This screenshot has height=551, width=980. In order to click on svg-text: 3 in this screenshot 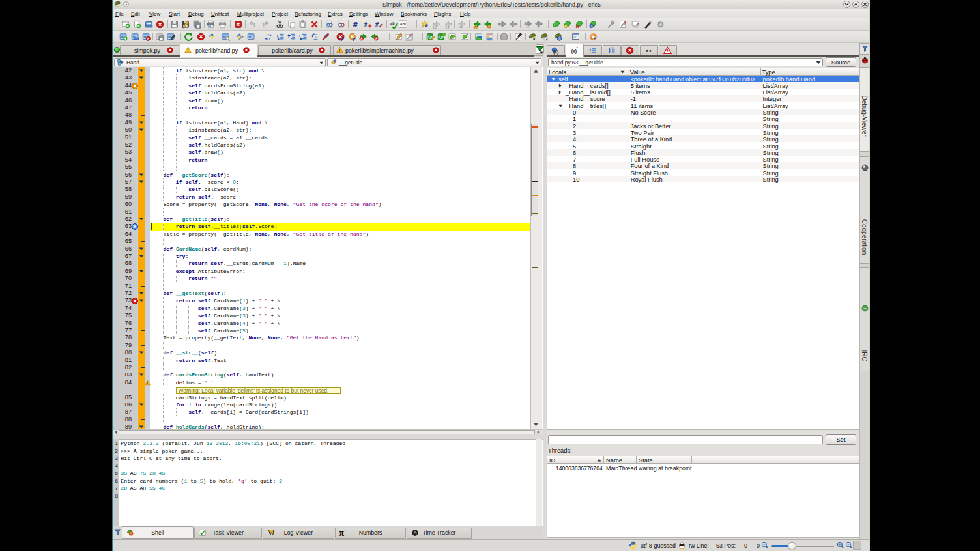, I will do `click(635, 543)`.